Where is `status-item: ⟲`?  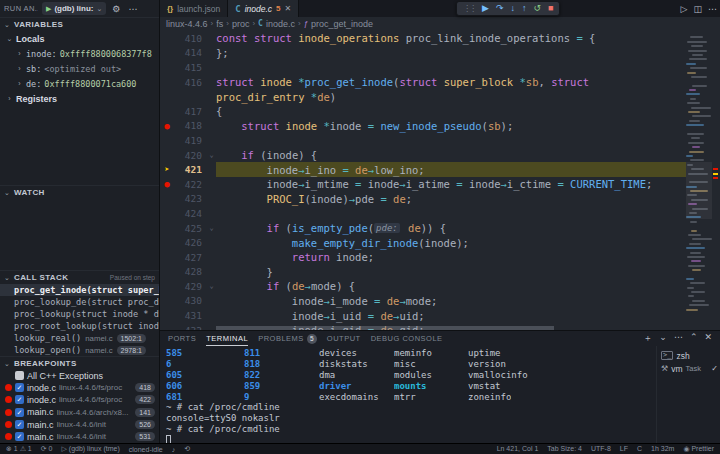 status-item: ⟲ is located at coordinates (187, 449).